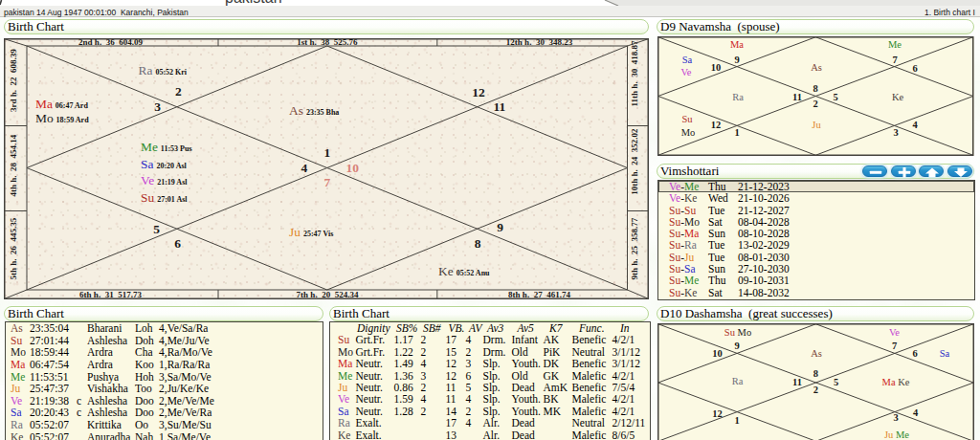  I want to click on birth-chart-title-capsule: Birth Chart, so click(326, 27).